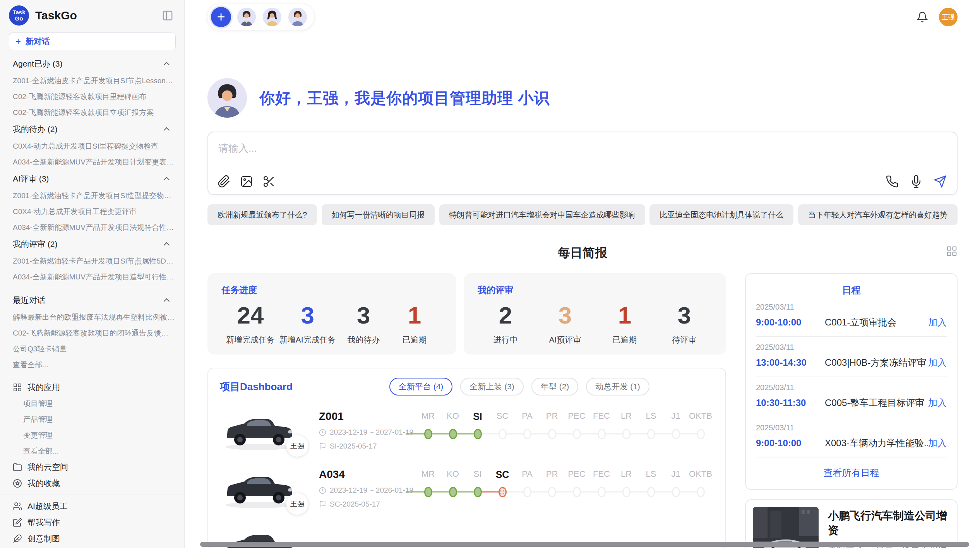 The height and width of the screenshot is (548, 980). What do you see at coordinates (44, 539) in the screenshot?
I see `creative-draw-label: 创意制图` at bounding box center [44, 539].